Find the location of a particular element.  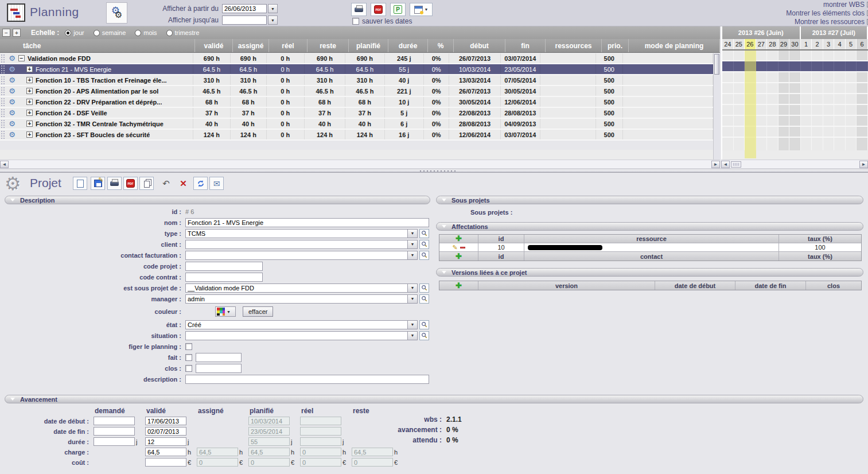

column-header-modedeplanning: mode de planning is located at coordinates (675, 46).